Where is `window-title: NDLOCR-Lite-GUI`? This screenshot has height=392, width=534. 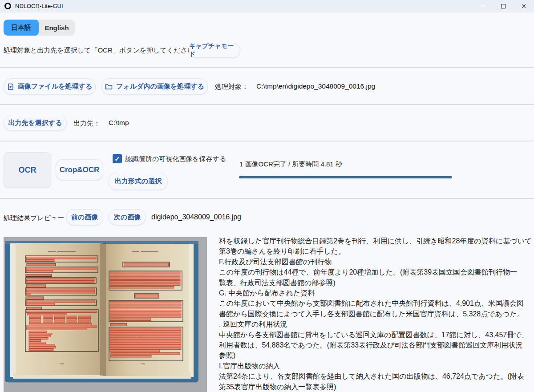 window-title: NDLOCR-Lite-GUI is located at coordinates (244, 6).